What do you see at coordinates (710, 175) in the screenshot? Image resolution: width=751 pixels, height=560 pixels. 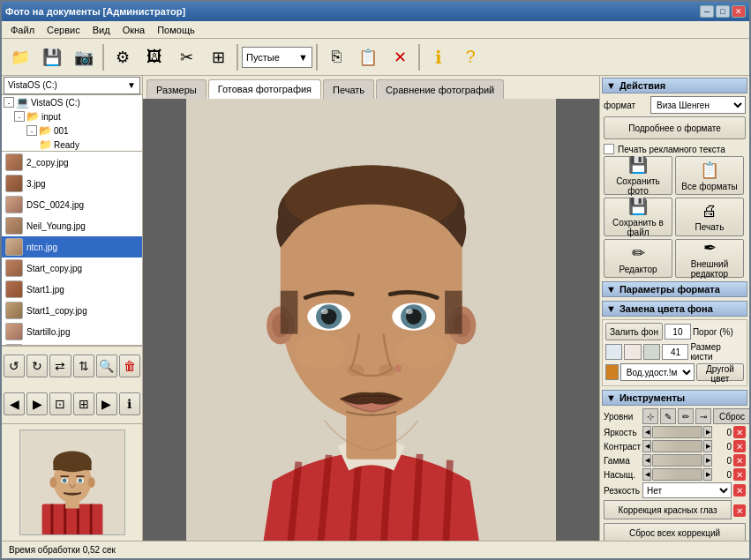 I see `all-formats-button: 📋 Все форматы` at bounding box center [710, 175].